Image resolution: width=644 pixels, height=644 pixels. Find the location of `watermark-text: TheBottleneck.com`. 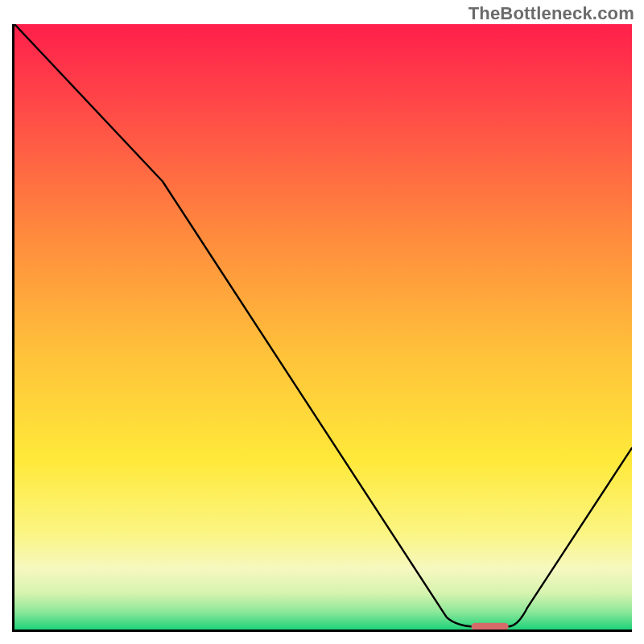

watermark-text: TheBottleneck.com is located at coordinates (551, 14).